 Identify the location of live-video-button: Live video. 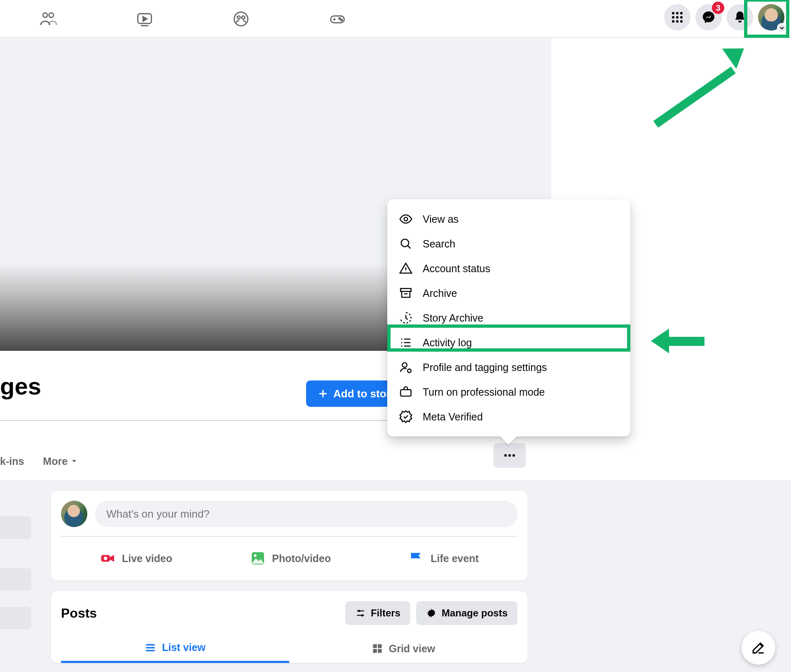
(136, 558).